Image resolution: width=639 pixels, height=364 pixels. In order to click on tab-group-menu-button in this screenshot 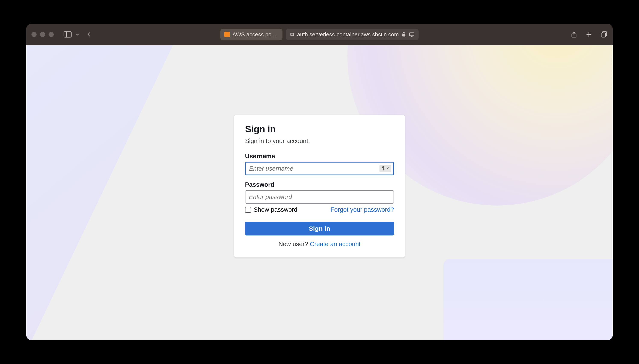, I will do `click(78, 34)`.